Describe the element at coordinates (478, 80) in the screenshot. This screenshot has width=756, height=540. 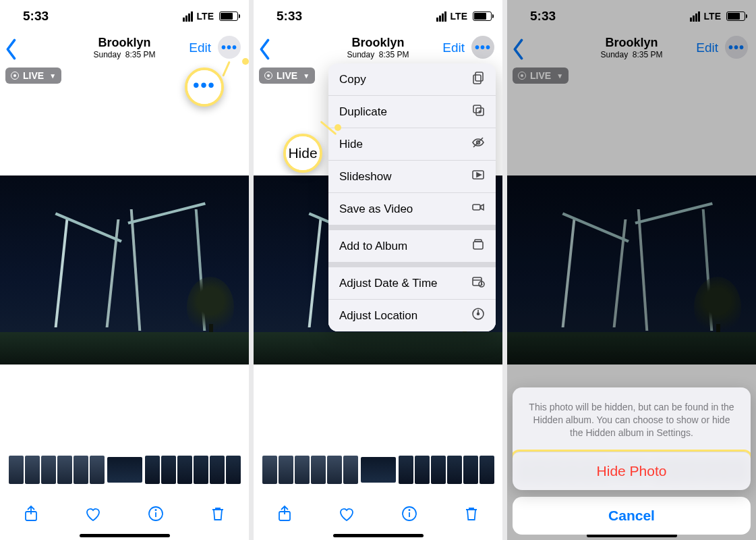
I see `copy-icon` at that location.